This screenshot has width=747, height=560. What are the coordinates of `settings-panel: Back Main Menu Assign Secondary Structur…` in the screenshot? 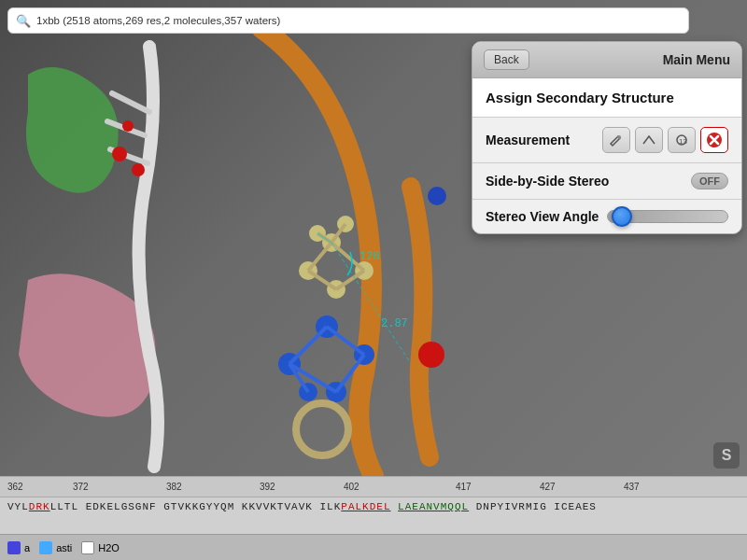 It's located at (607, 138).